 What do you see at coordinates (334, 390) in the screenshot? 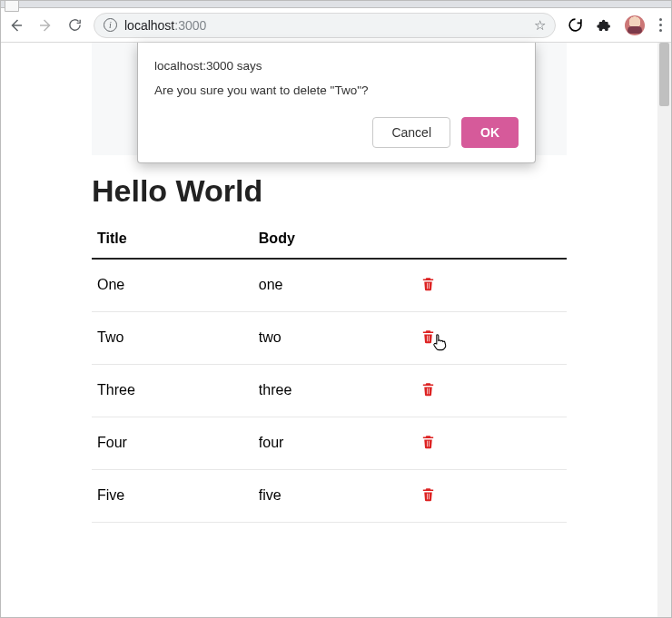
I see `cell-body: three` at bounding box center [334, 390].